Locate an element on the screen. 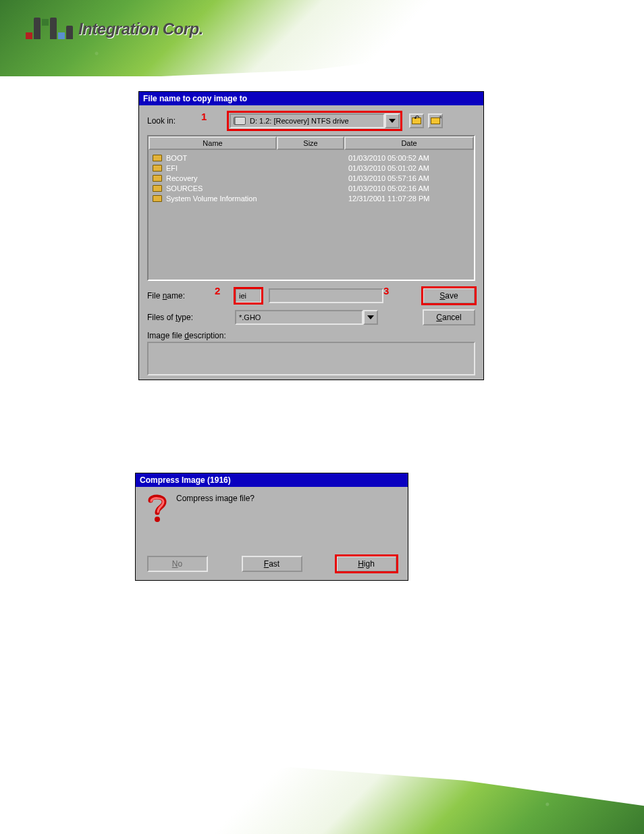  high-button: High is located at coordinates (367, 564).